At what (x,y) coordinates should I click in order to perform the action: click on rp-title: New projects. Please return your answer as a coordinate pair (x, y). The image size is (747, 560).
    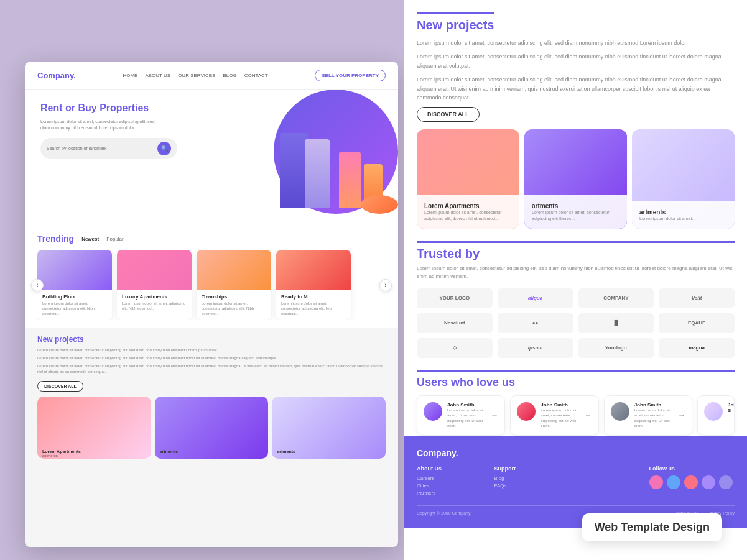
    Looking at the image, I should click on (455, 22).